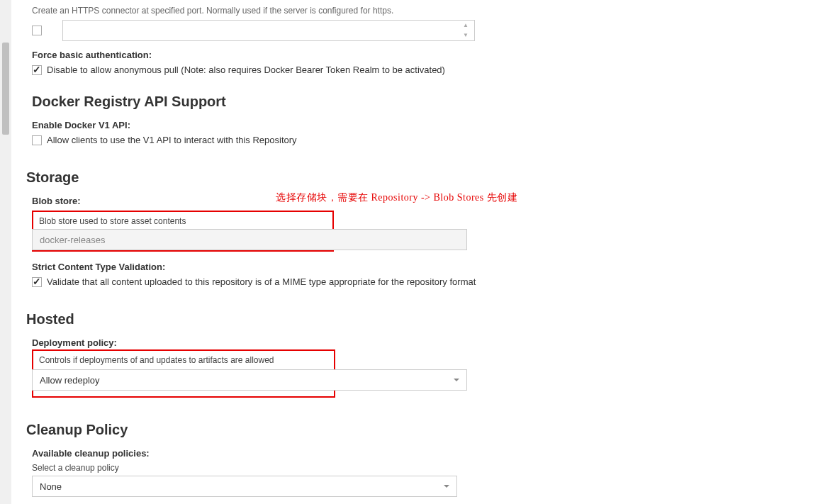 The height and width of the screenshot is (504, 813). I want to click on force-basic-auth-text: Disable to allow anonymous pull (Note: a…, so click(246, 69).